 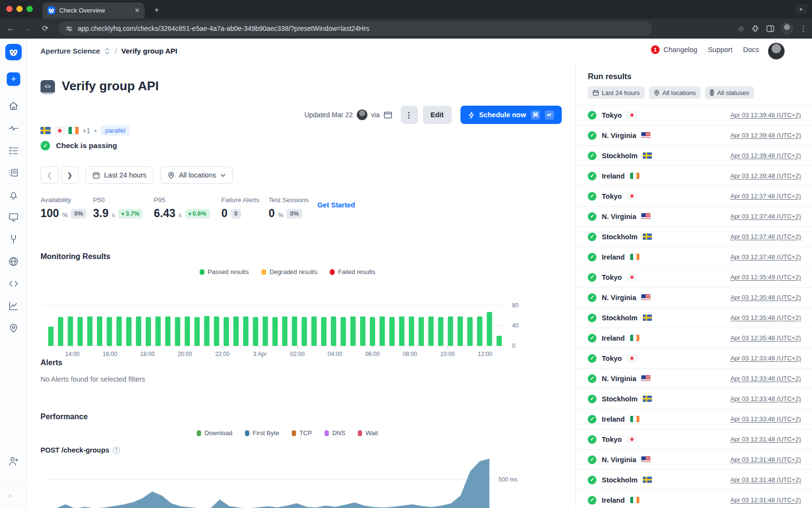 I want to click on run-result-row: ✓StockholmApr 03 12:35:48 (UTC+2), so click(x=694, y=317).